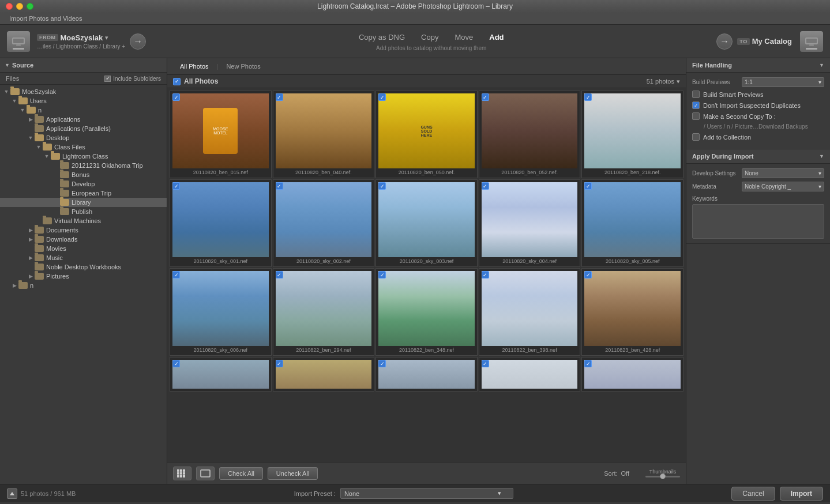 This screenshot has width=830, height=504. What do you see at coordinates (220, 312) in the screenshot?
I see `photo-cell: ✓ 20110820_sky_006.nef` at bounding box center [220, 312].